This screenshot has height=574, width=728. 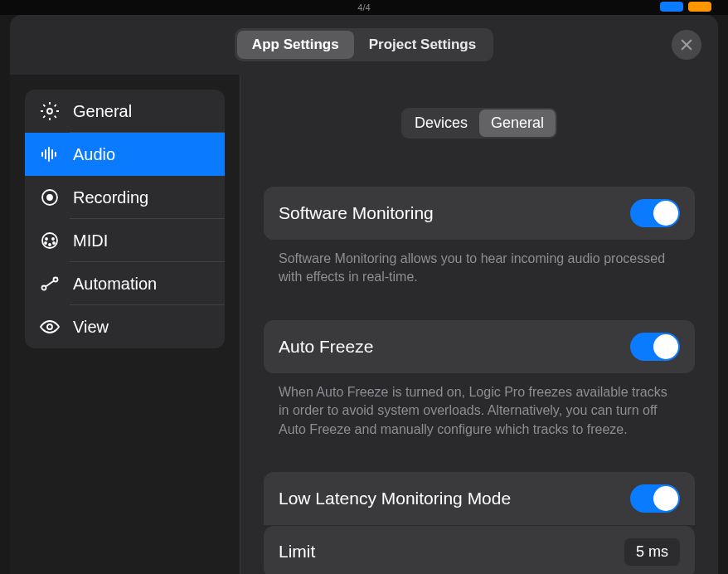 What do you see at coordinates (687, 45) in the screenshot?
I see `close-icon` at bounding box center [687, 45].